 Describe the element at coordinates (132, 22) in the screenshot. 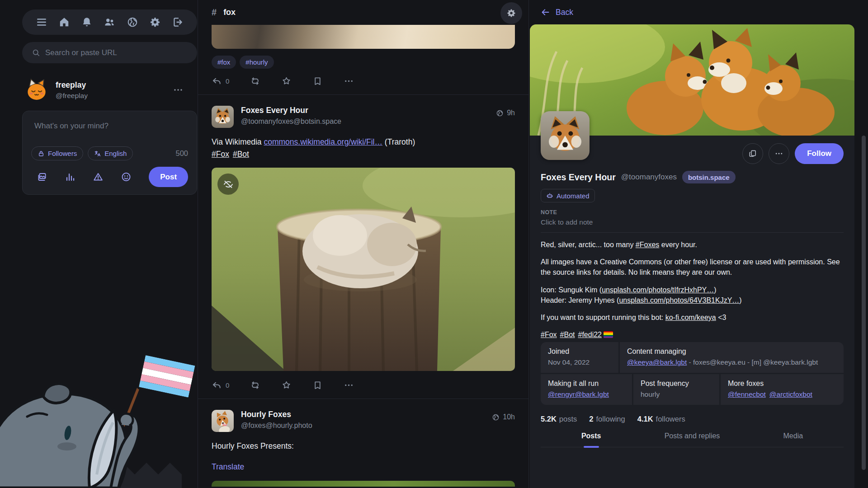

I see `explore-button` at that location.